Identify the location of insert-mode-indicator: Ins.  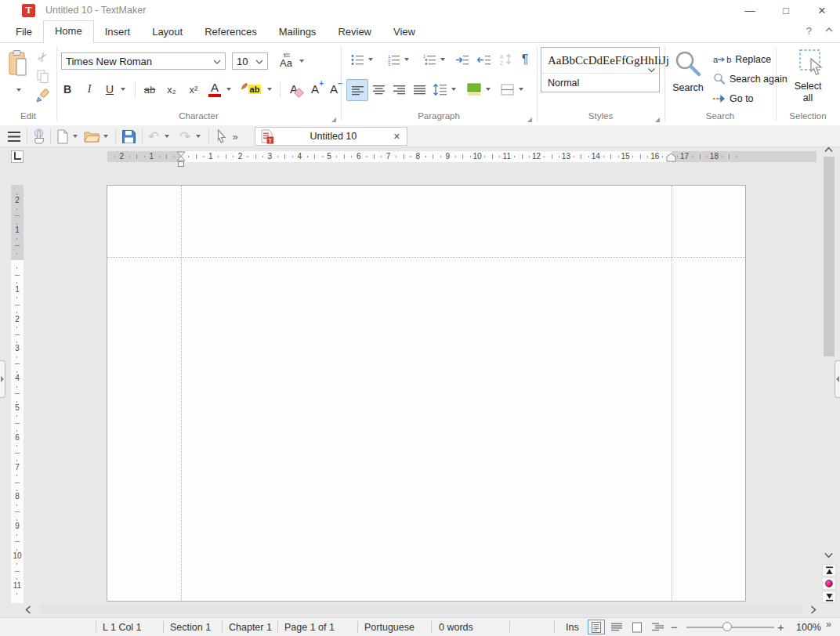
(572, 627).